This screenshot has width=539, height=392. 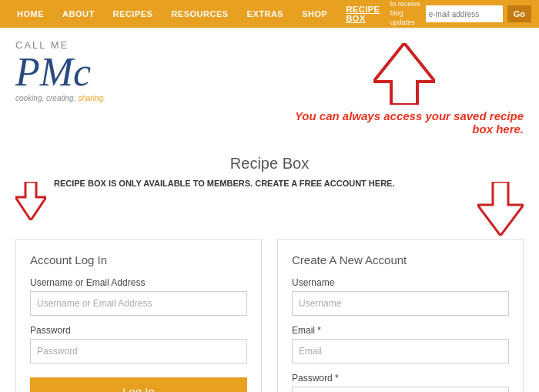 What do you see at coordinates (266, 14) in the screenshot?
I see `nav-extras: EXTRAS` at bounding box center [266, 14].